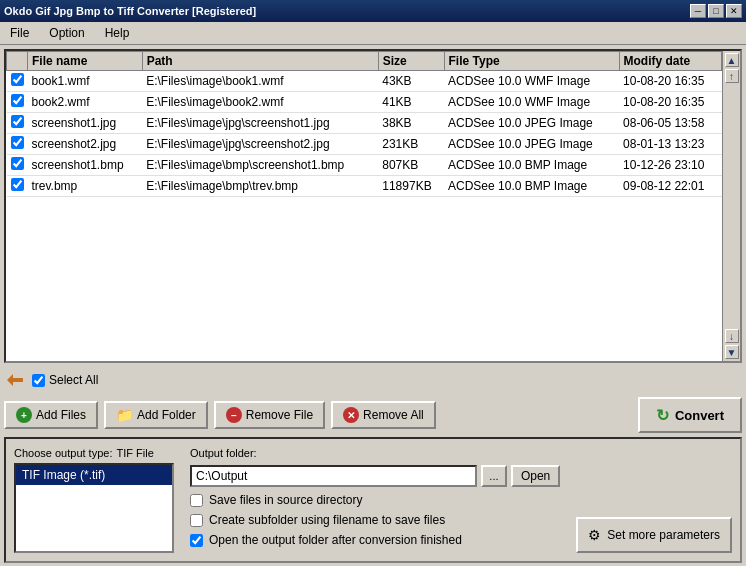  I want to click on cell-path-0: E:\Files\image\book1.wmf, so click(260, 82).